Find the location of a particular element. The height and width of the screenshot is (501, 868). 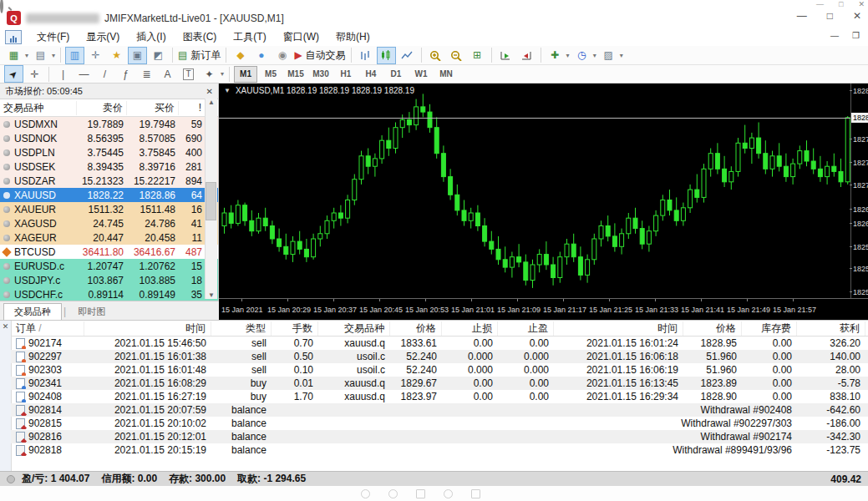

scrollbar-thumb is located at coordinates (211, 201).